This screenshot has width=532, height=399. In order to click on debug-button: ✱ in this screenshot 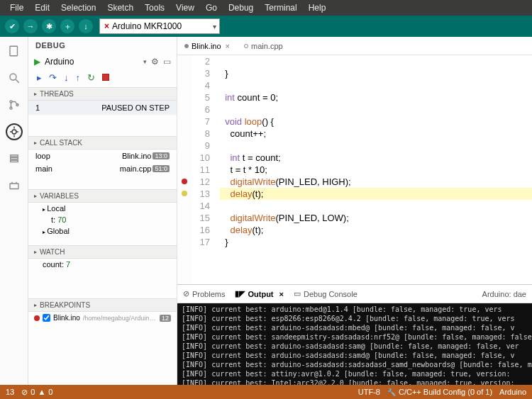, I will do `click(49, 26)`.